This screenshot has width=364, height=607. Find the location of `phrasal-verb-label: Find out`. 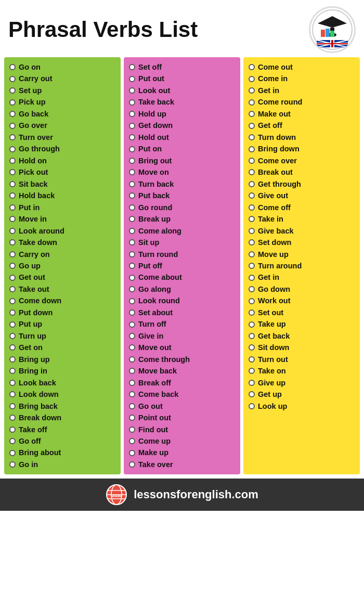

phrasal-verb-label: Find out is located at coordinates (153, 430).